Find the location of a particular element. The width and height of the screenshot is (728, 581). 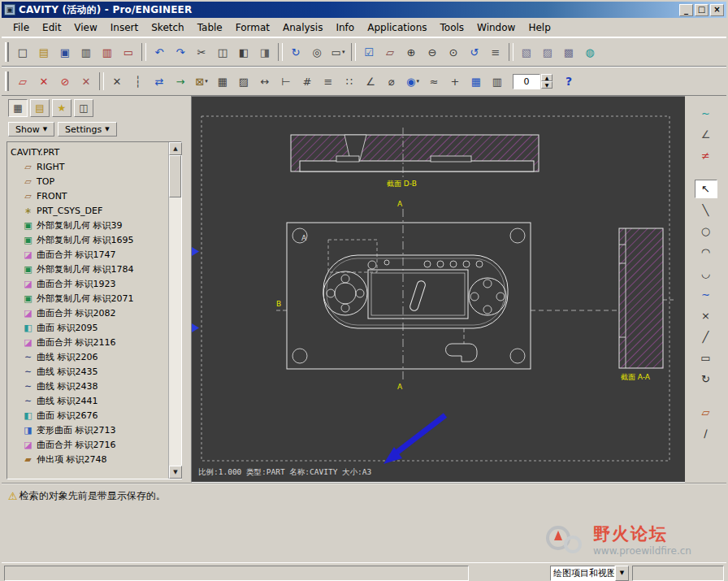

columns-icon: ▥ is located at coordinates (497, 81).